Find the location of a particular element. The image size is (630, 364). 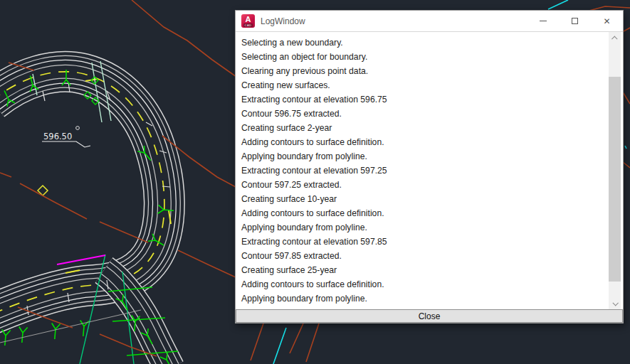

log-line: Contour 597.85 extracted. is located at coordinates (425, 256).